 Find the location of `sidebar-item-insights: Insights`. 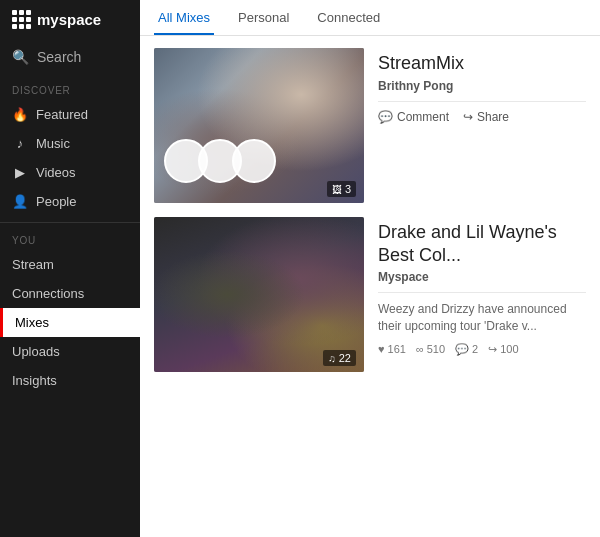

sidebar-item-insights: Insights is located at coordinates (70, 380).